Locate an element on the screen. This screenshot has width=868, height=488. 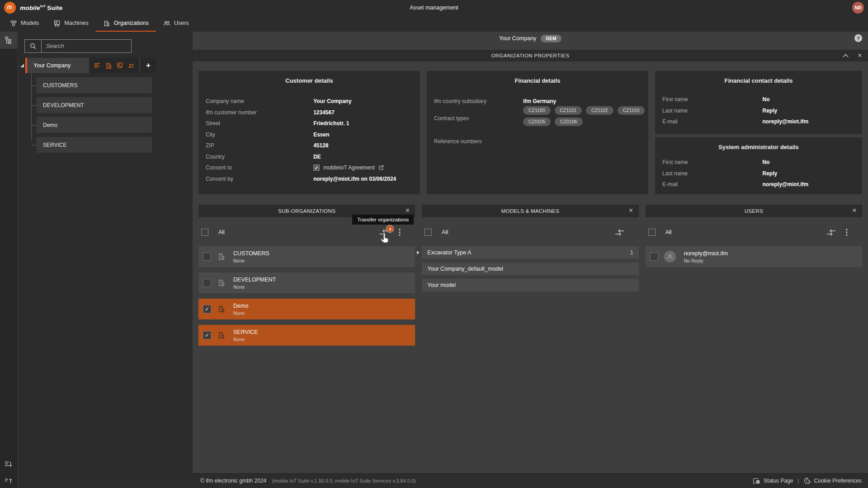
left-rail is located at coordinates (9, 260).